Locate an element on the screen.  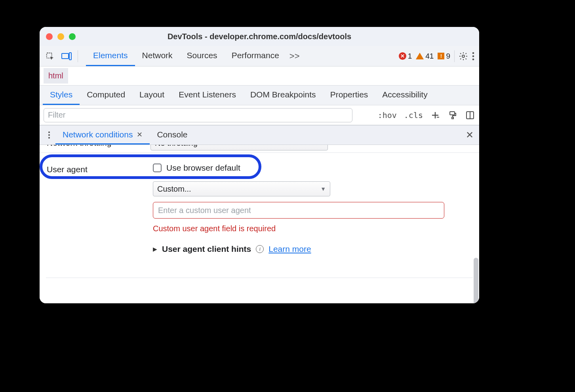
error-count-badge: ✕ 1 is located at coordinates (406, 56).